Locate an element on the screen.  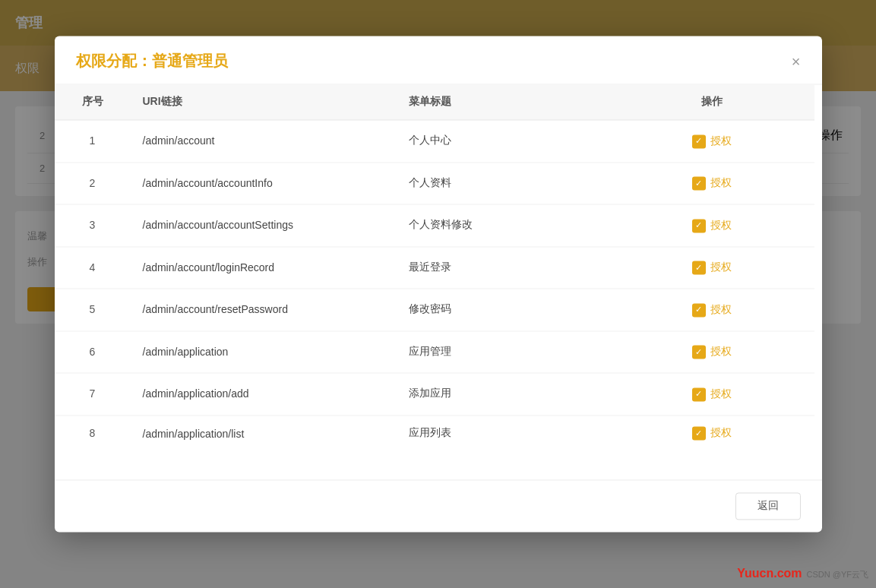
col-header-menu: 菜单标题 is located at coordinates (503, 102).